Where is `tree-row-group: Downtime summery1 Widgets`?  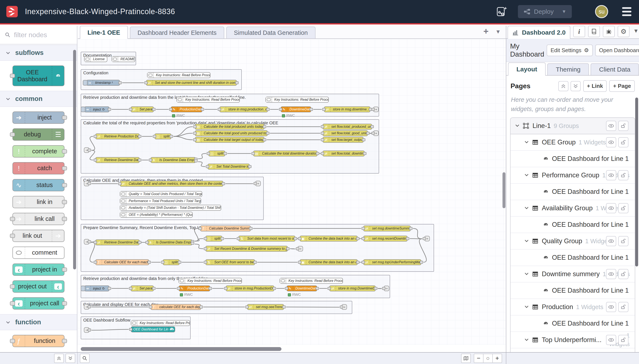
tree-row-group: Downtime summery1 Widgets is located at coordinates (572, 274).